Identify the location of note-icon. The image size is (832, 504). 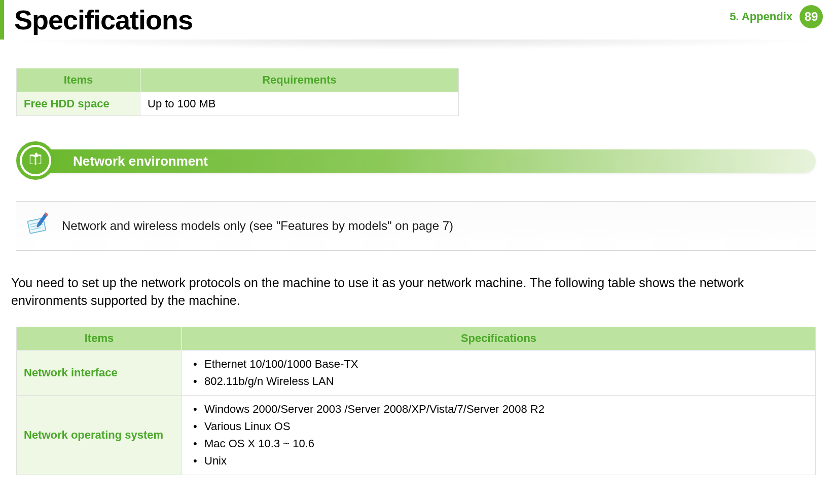
(37, 226).